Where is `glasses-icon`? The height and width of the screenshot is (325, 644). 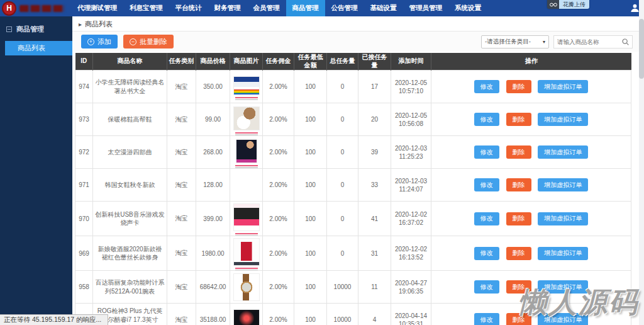
glasses-icon is located at coordinates (553, 4).